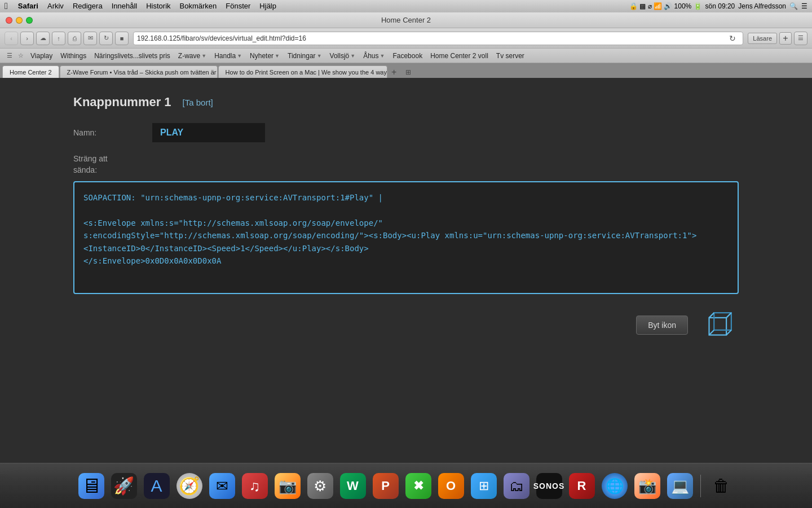 The width and height of the screenshot is (812, 508). Describe the element at coordinates (122, 102) in the screenshot. I see `section-title: Knappnummer 1` at that location.